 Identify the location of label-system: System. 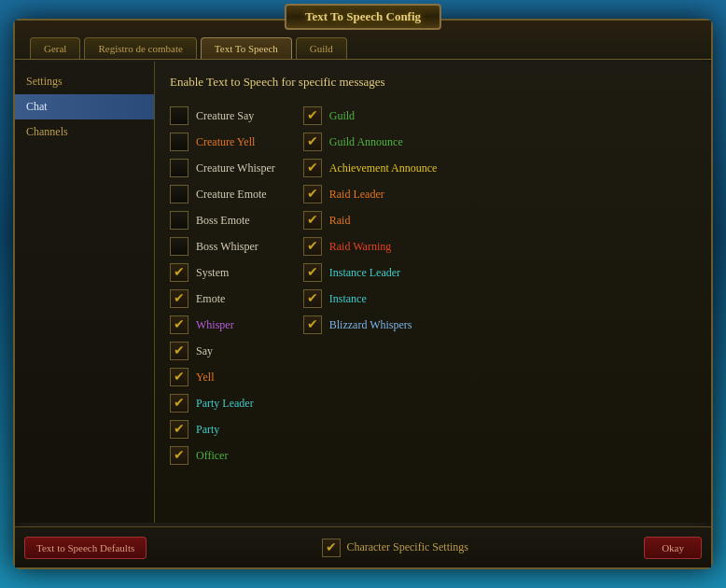
(213, 273).